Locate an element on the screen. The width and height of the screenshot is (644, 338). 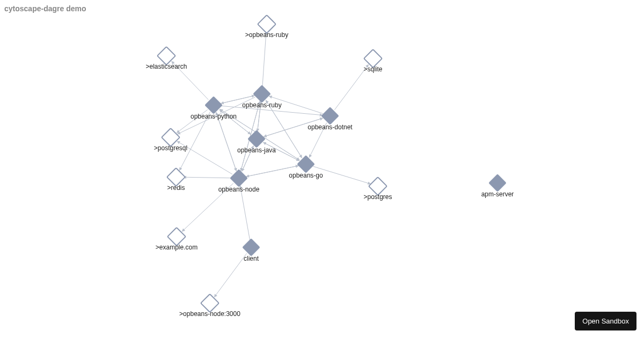
graph-node-label: opbeans-node is located at coordinates (239, 189).